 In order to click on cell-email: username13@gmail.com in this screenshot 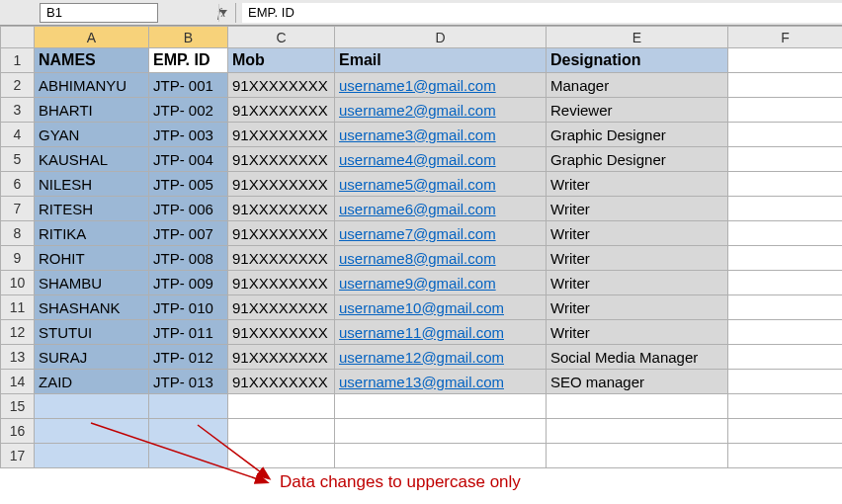, I will do `click(441, 381)`.